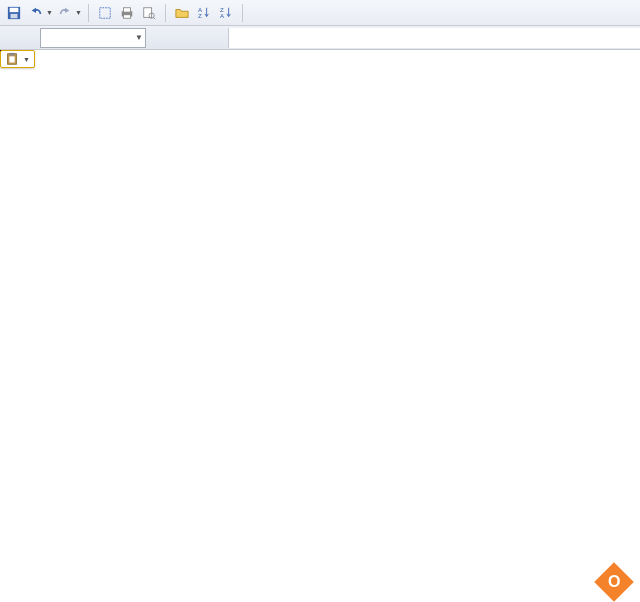 The image size is (640, 602). I want to click on redo-icon, so click(65, 13).